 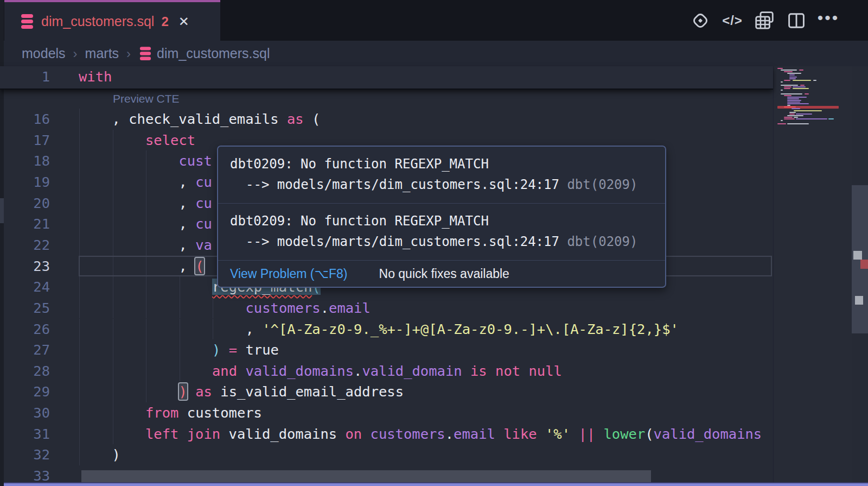 I want to click on code-token: lower, so click(x=624, y=434).